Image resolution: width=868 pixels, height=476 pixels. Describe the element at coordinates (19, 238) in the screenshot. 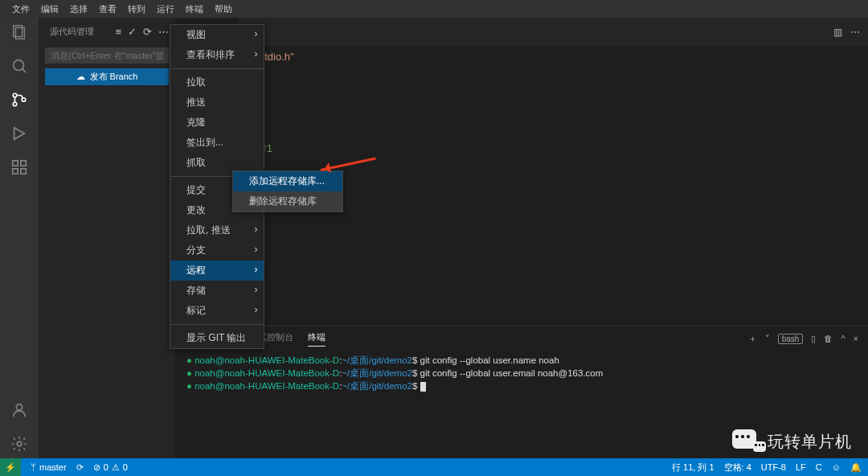

I see `activity-bar` at that location.